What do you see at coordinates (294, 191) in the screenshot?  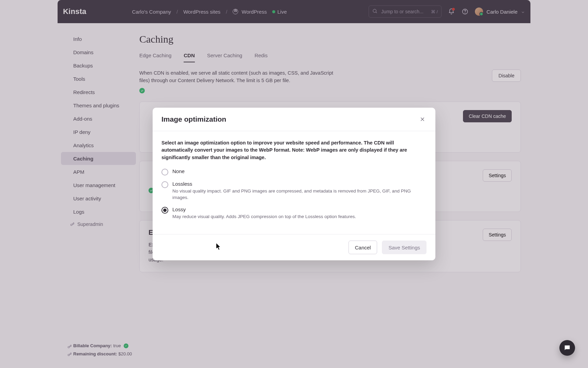 I see `radio-option-lossless: LosslessNo visual quality impact. GIF an…` at bounding box center [294, 191].